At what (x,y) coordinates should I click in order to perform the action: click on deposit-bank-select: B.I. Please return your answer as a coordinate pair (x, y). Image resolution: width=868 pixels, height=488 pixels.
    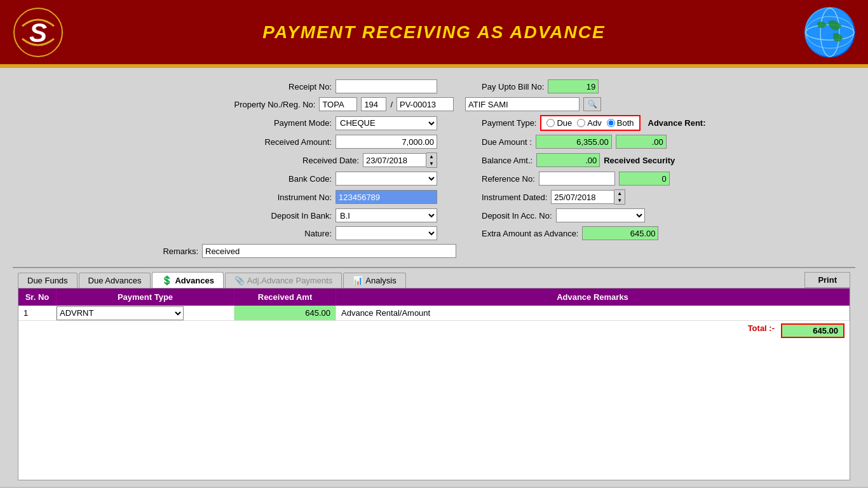
    Looking at the image, I should click on (386, 215).